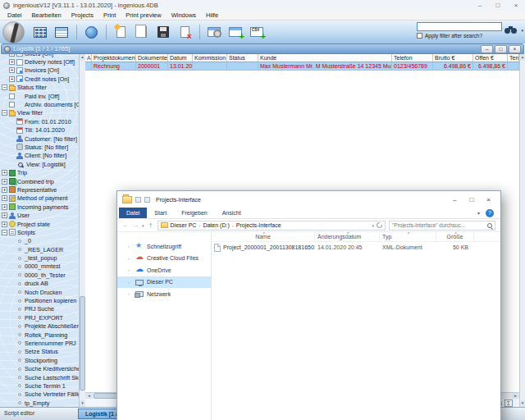 Image resolution: width=525 pixels, height=420 pixels. What do you see at coordinates (372, 226) in the screenshot?
I see `address-caret-icon: ▾` at bounding box center [372, 226].